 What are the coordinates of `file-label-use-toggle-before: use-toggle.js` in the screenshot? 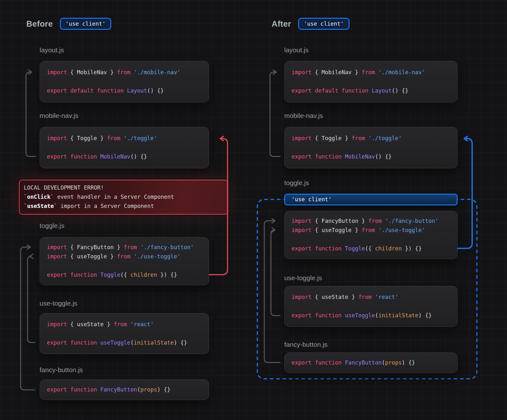 It's located at (58, 303).